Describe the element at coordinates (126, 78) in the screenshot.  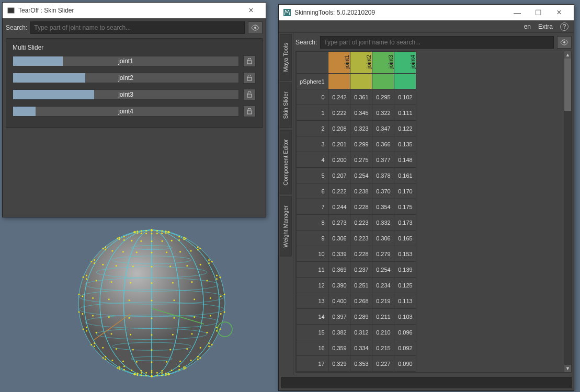
I see `joint-slider: joint2` at that location.